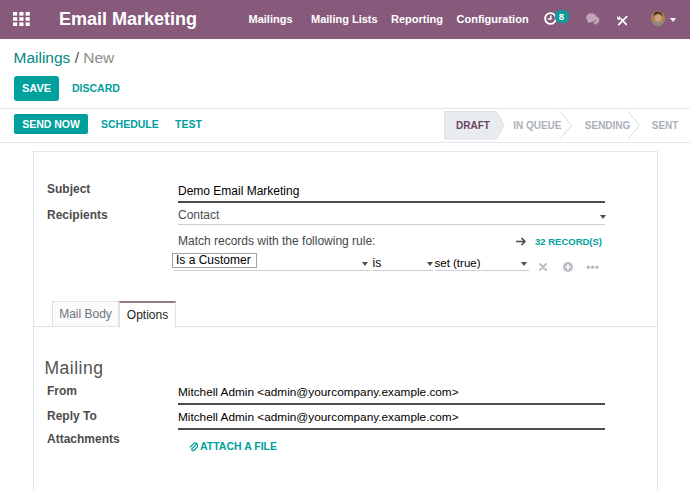 Image resolution: width=690 pixels, height=491 pixels. What do you see at coordinates (664, 126) in the screenshot?
I see `svg-text: SENT` at bounding box center [664, 126].